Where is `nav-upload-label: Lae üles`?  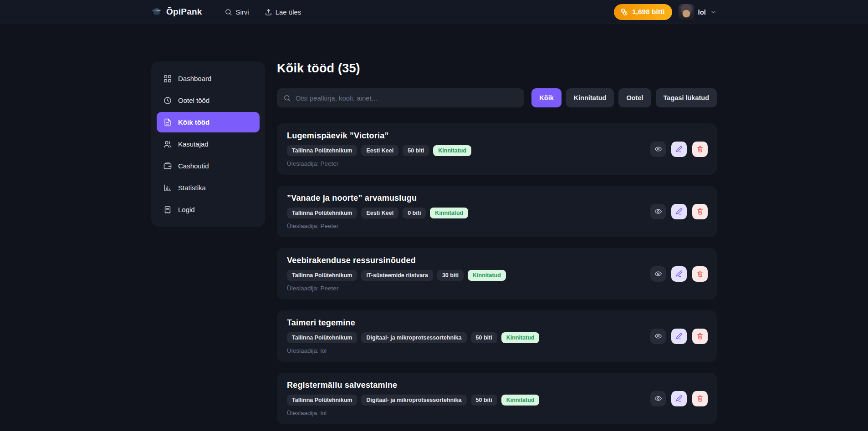
nav-upload-label: Lae üles is located at coordinates (289, 12).